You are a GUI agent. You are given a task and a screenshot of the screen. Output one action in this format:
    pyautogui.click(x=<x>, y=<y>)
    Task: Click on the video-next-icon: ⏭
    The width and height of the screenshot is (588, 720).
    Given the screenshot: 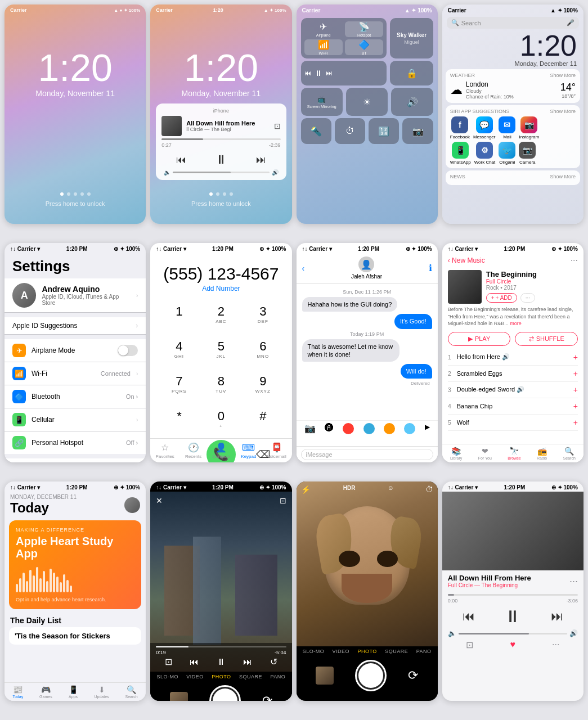 What is the action you would take?
    pyautogui.click(x=248, y=662)
    